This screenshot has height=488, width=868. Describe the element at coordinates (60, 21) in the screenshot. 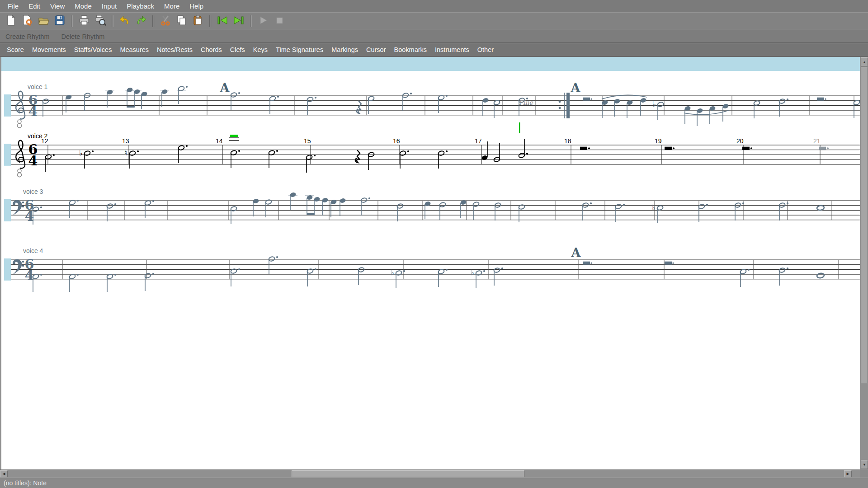

I see `save-button` at that location.